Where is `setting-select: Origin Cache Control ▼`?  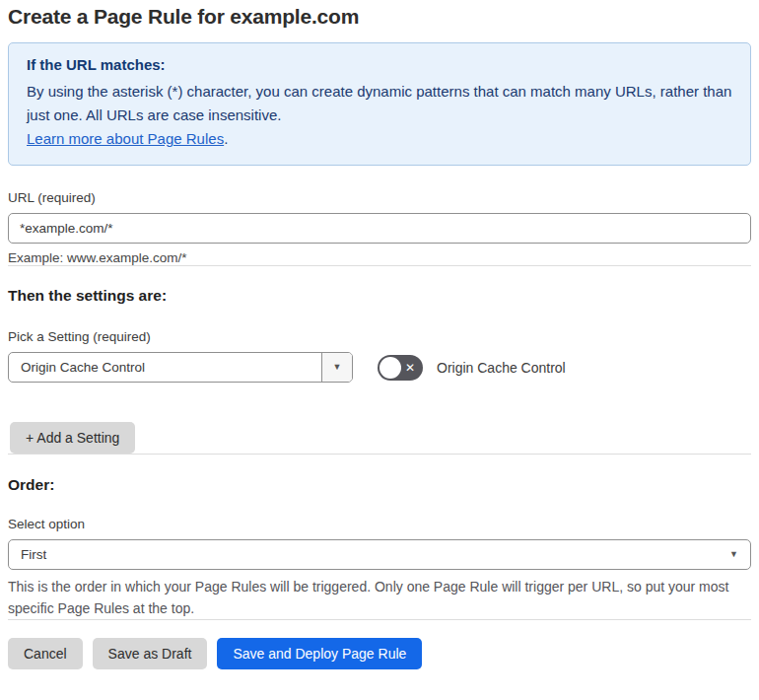
setting-select: Origin Cache Control ▼ is located at coordinates (180, 367).